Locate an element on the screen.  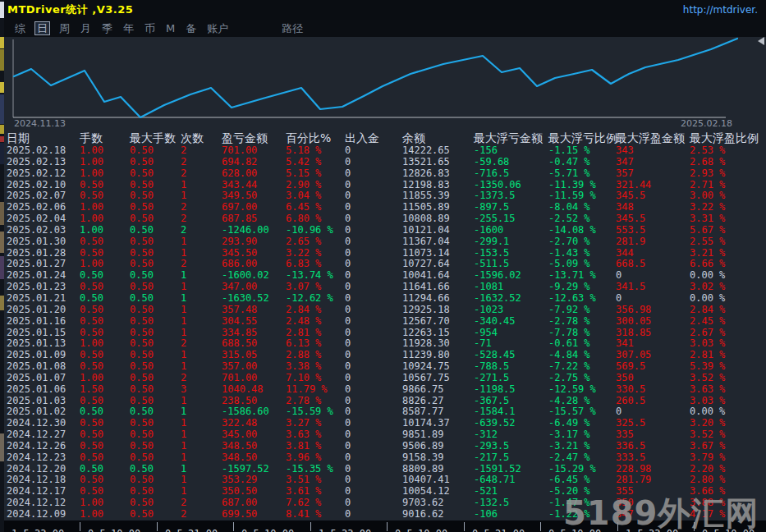
table-row: 2025.01.300.500.501293.902.65 %011367.04… is located at coordinates (383, 242).